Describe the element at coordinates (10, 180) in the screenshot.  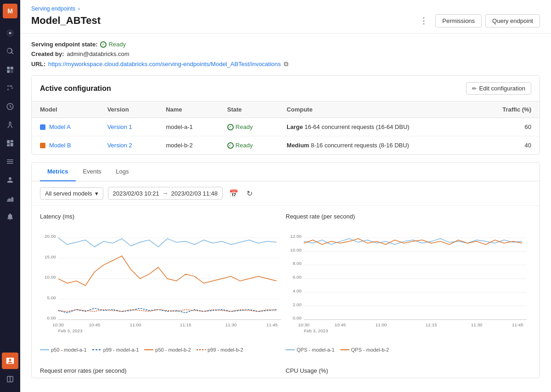
I see `sidebar-item-people` at that location.